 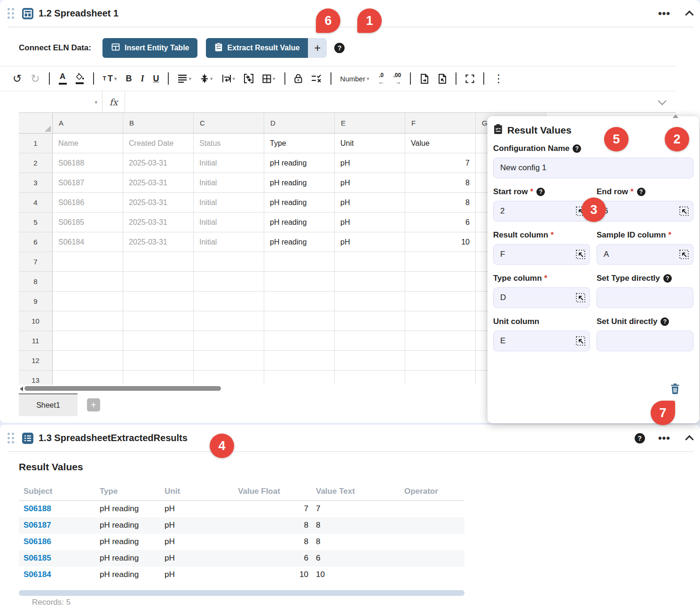 What do you see at coordinates (57, 509) in the screenshot?
I see `subject-link: S06188` at bounding box center [57, 509].